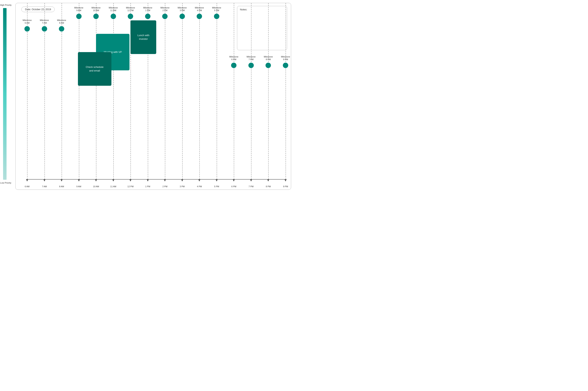  Describe the element at coordinates (27, 22) in the screenshot. I see `milestone-label-6AM: Milestone6 AM` at that location.